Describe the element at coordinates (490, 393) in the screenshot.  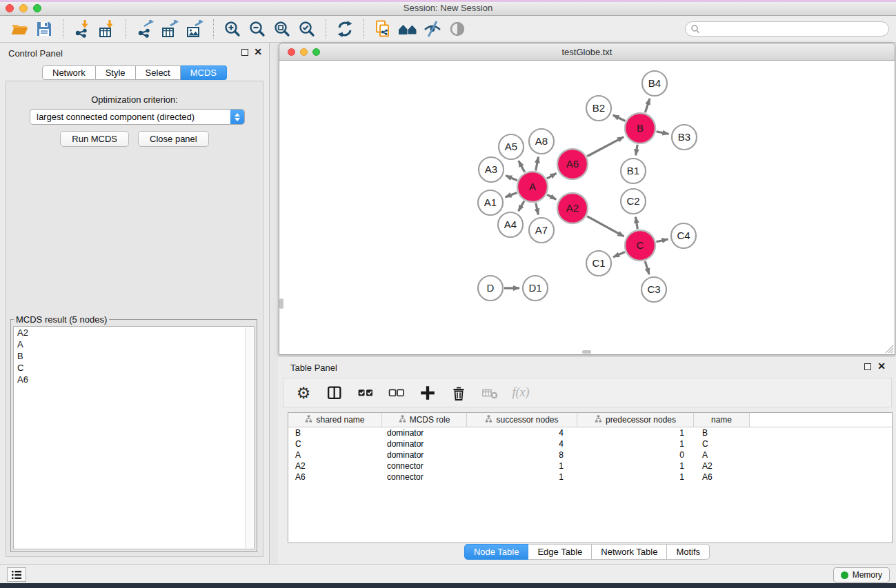
I see `delete-table-button` at that location.